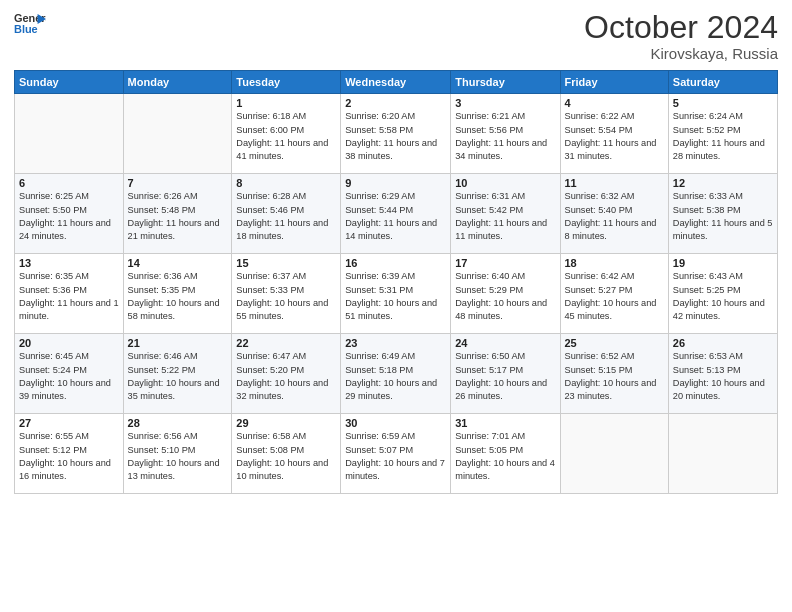 This screenshot has width=792, height=612. I want to click on day-number: 4, so click(614, 103).